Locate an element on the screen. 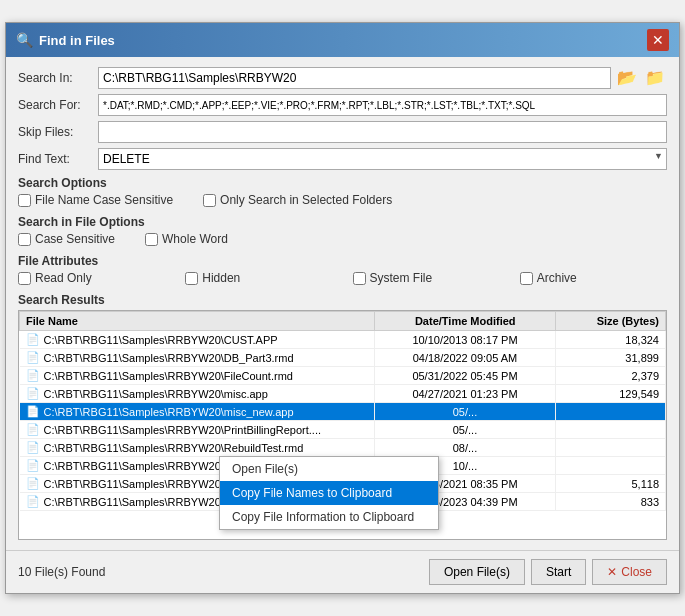  close-icon: ✕ is located at coordinates (612, 572).